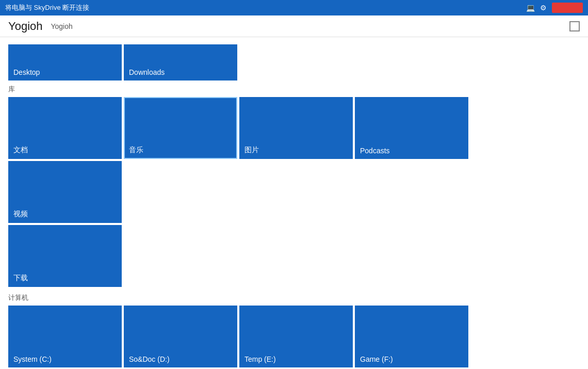 The image size is (588, 369). I want to click on tile-pictures-label: 图片, so click(252, 150).